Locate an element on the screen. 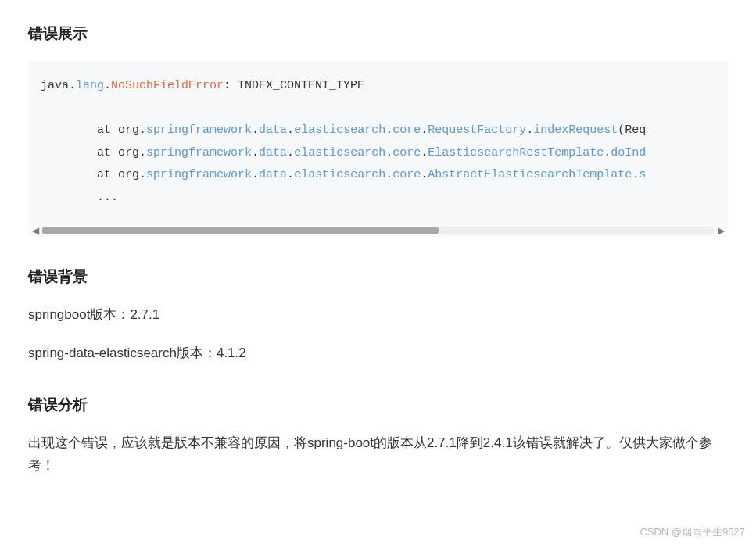 This screenshot has height=544, width=756. background-line-2: spring-data-elasticsearch版本：4.1.2 is located at coordinates (378, 353).